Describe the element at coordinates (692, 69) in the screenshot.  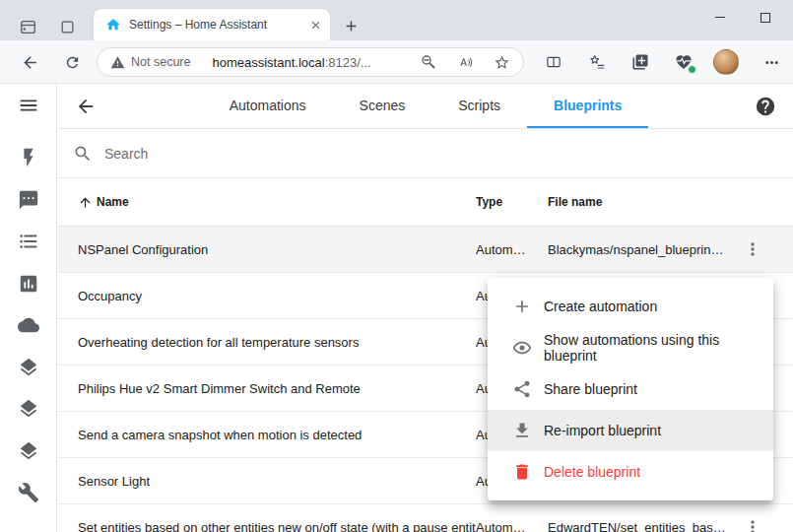
I see `essentials-status-dot` at that location.